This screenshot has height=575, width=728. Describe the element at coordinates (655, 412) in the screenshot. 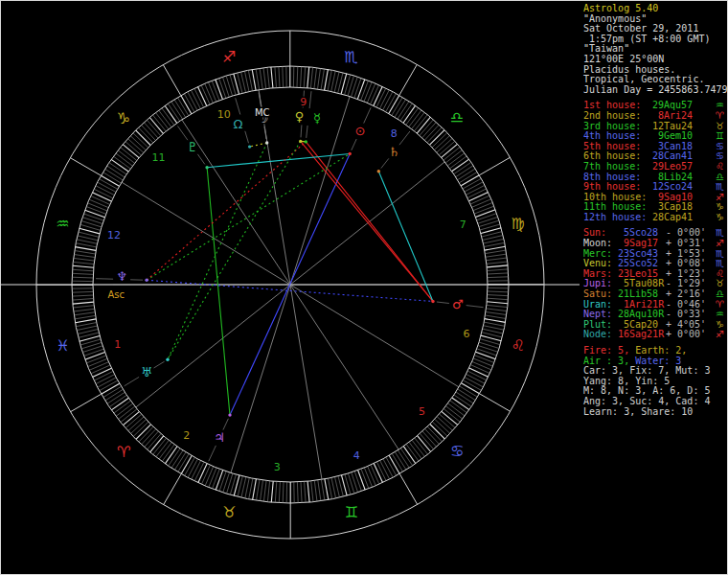

I see `stat-line: Learn: 3, Share: 10` at that location.